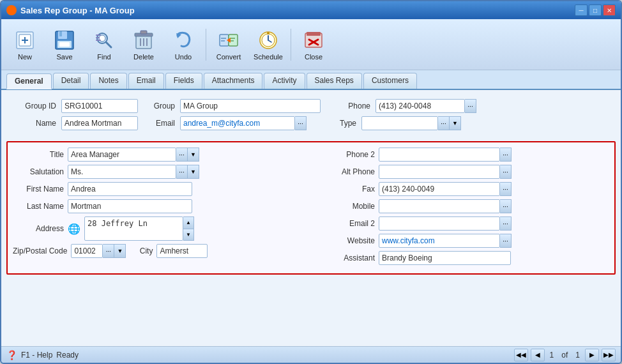 This screenshot has height=364, width=622. Describe the element at coordinates (426, 106) in the screenshot. I see `phone-field: ···` at that location.